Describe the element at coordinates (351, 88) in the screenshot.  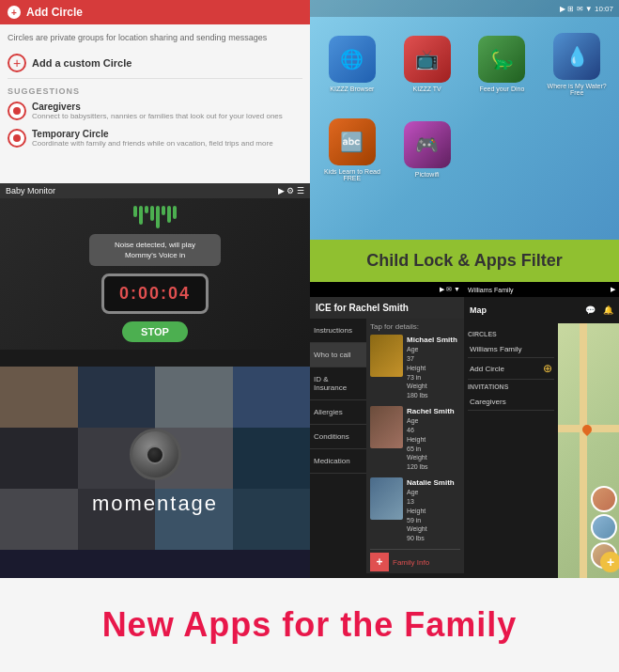
I see `kizzz-browser-label: KIZZZ Browser` at that location.